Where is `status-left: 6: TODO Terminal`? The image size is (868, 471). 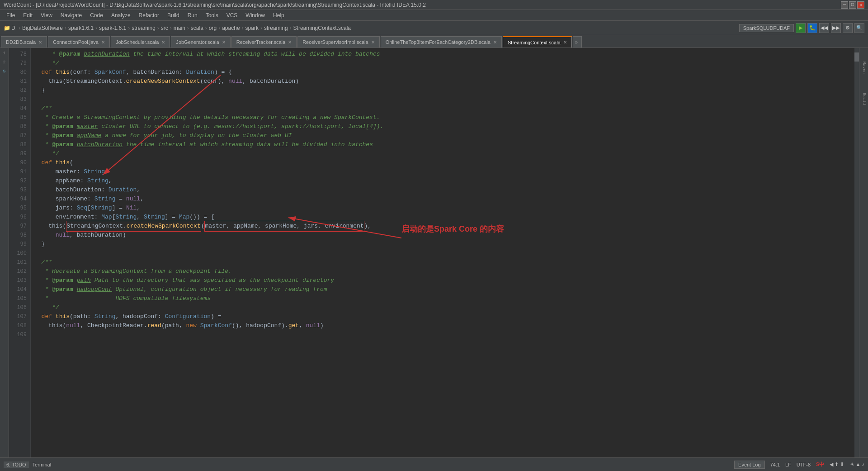
status-left: 6: TODO Terminal is located at coordinates (27, 465).